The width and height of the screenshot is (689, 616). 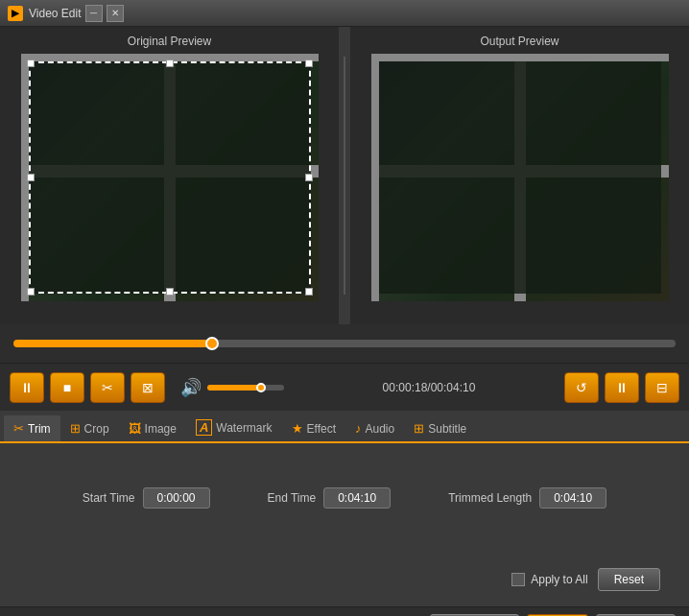 What do you see at coordinates (33, 430) in the screenshot?
I see `tab-trim: ✂ Trim` at bounding box center [33, 430].